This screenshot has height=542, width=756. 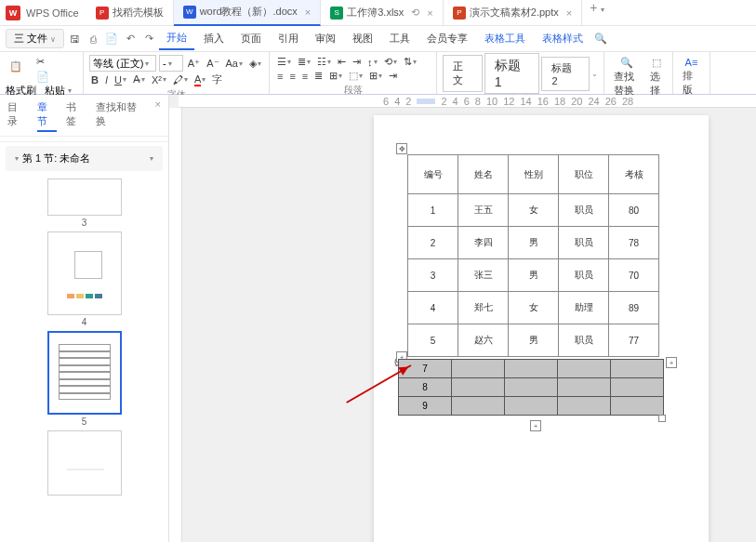 I want to click on cell: 89, so click(x=634, y=309).